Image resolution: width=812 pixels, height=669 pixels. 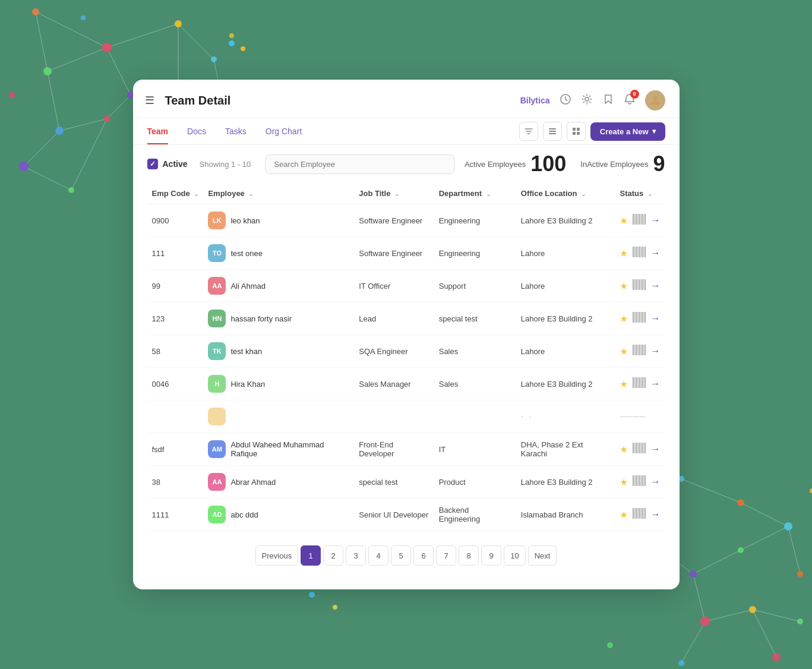 What do you see at coordinates (608, 101) in the screenshot?
I see `bookmark-icon` at bounding box center [608, 101].